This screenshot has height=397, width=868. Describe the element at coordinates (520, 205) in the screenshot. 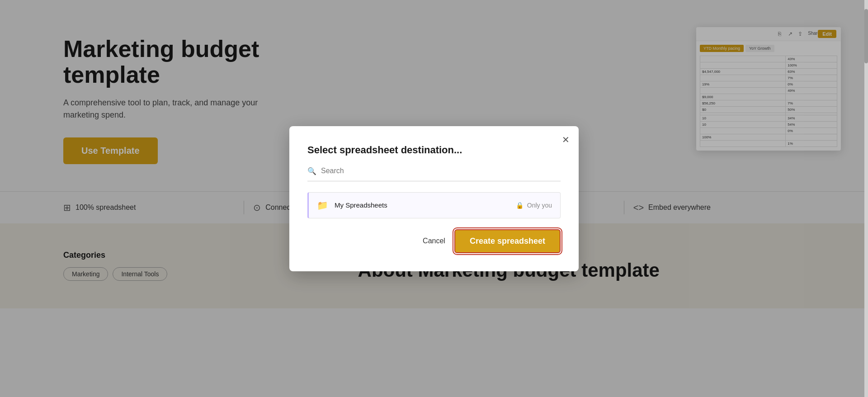

I see `lock-icon: 🔒` at that location.